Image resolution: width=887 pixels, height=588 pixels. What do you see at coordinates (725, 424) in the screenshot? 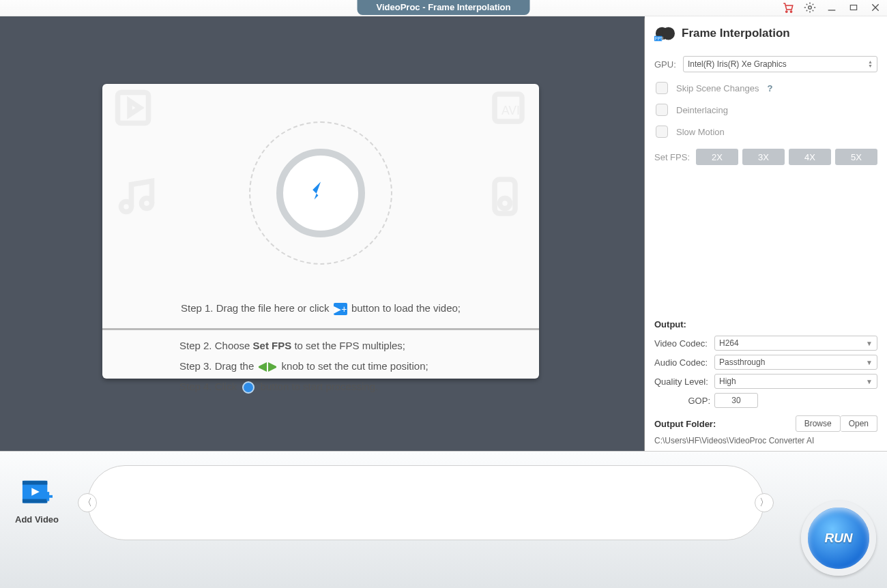
I see `output-folder-heading: Output Folder:` at bounding box center [725, 424].